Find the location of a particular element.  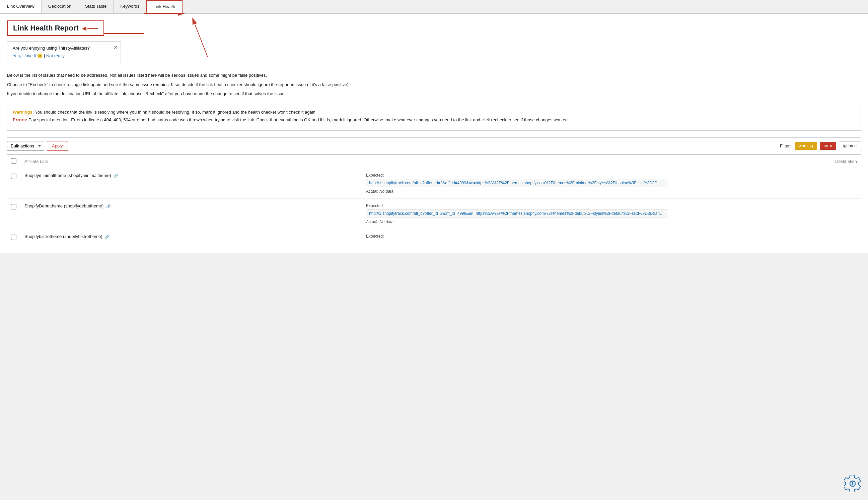

affiliate-cell-1: ShopifyDebuttheme (shopifydebuttheme) 🔗 is located at coordinates (191, 214).